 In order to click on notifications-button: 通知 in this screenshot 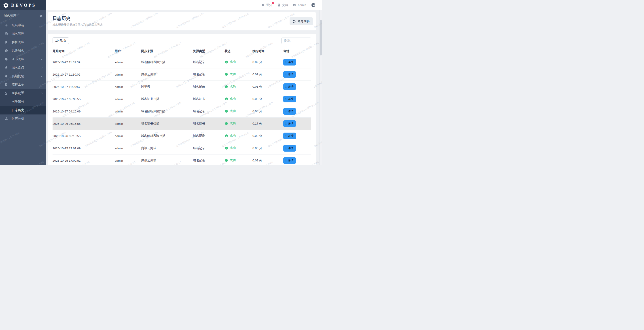, I will do `click(267, 5)`.